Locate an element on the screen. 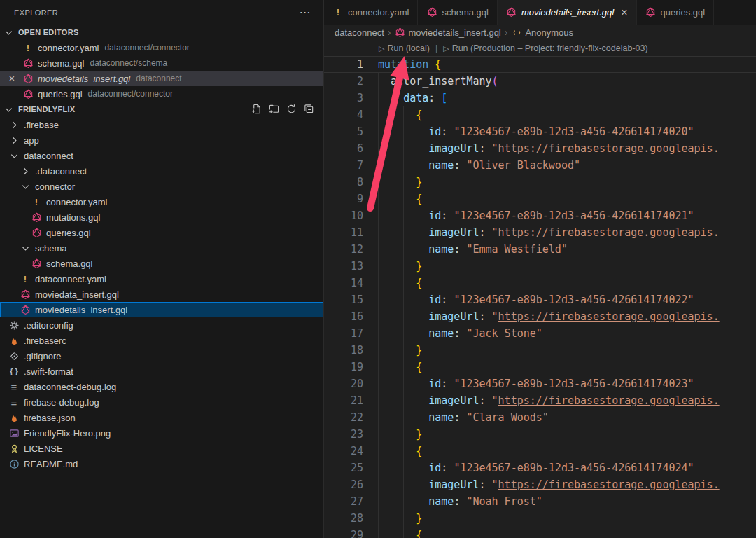  collapse-all-icon is located at coordinates (309, 109).